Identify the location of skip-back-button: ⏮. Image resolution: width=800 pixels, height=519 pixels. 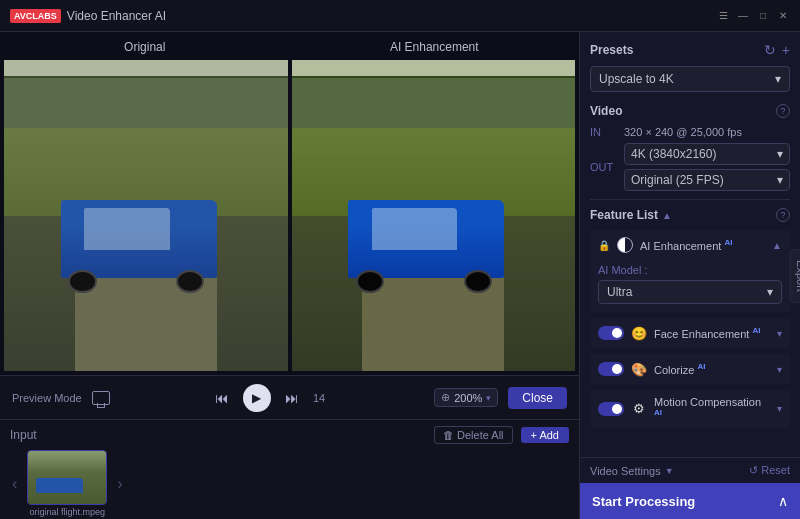
(222, 398).